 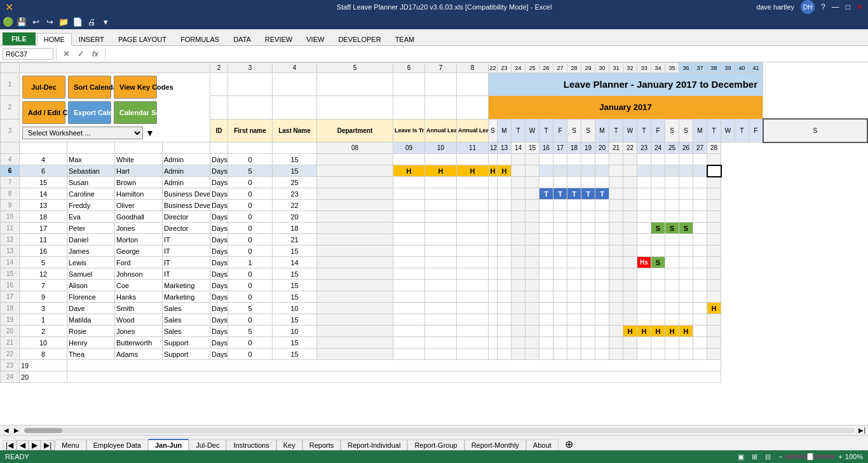 I want to click on formula-input, so click(x=487, y=54).